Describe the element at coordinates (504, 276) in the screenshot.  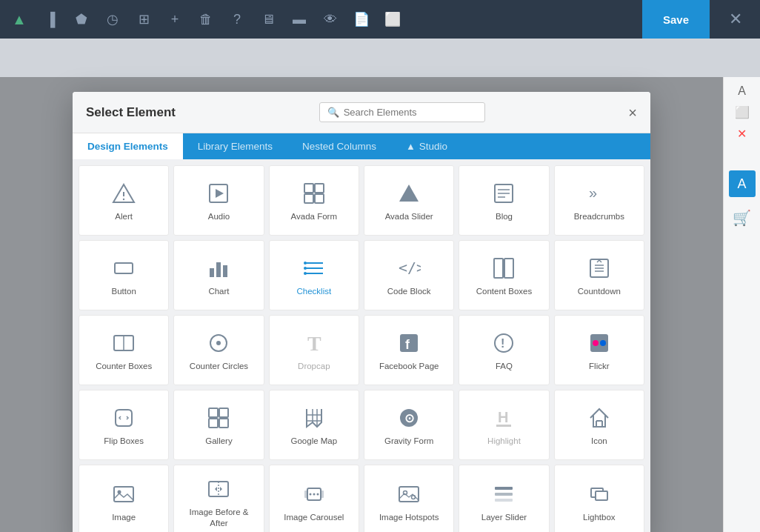
I see `element-content-boxes: Content Boxes` at that location.